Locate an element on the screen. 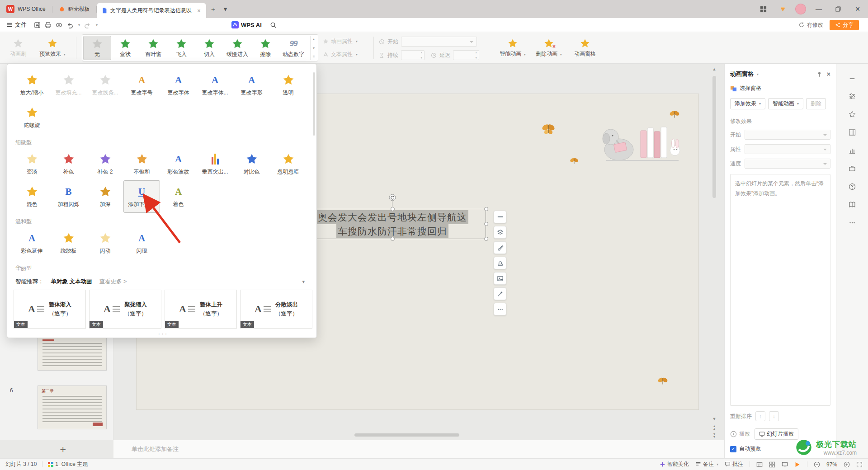  effect-item: 不饱和 is located at coordinates (142, 164).